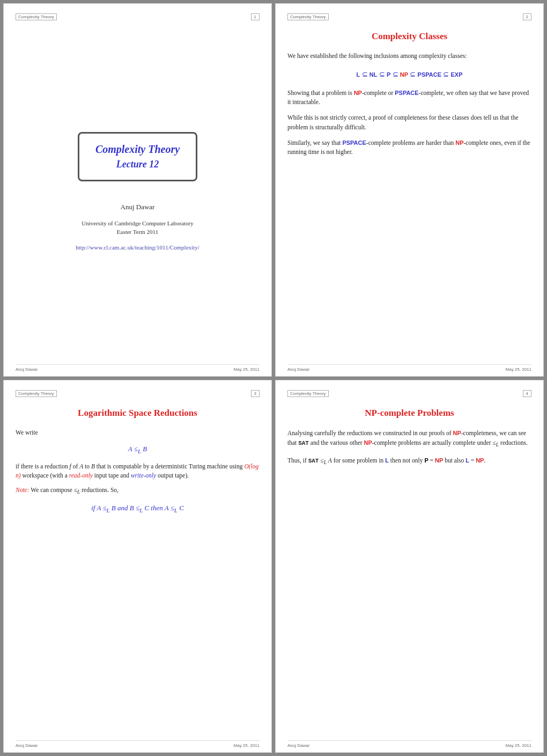 The height and width of the screenshot is (756, 547). I want to click on slide-1-header: Complexity Theory 1, so click(137, 17).